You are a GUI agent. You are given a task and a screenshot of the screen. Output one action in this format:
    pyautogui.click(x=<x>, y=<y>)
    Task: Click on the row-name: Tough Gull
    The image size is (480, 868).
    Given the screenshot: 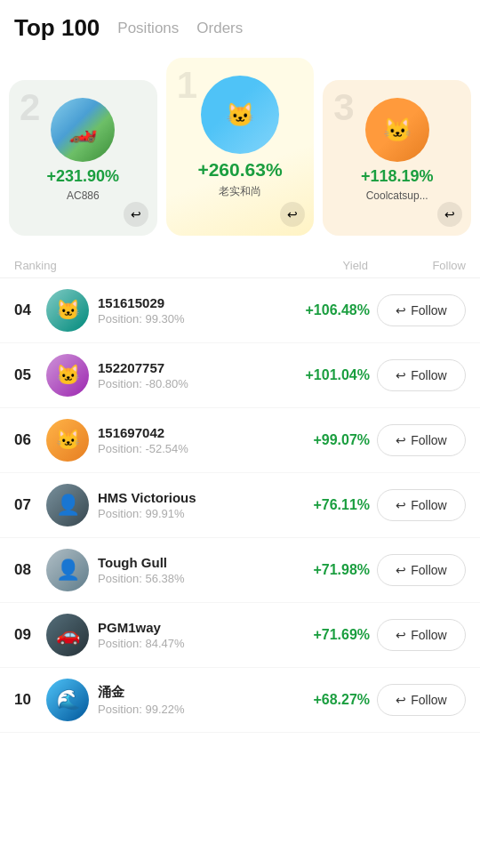 What is the action you would take?
    pyautogui.click(x=189, y=562)
    